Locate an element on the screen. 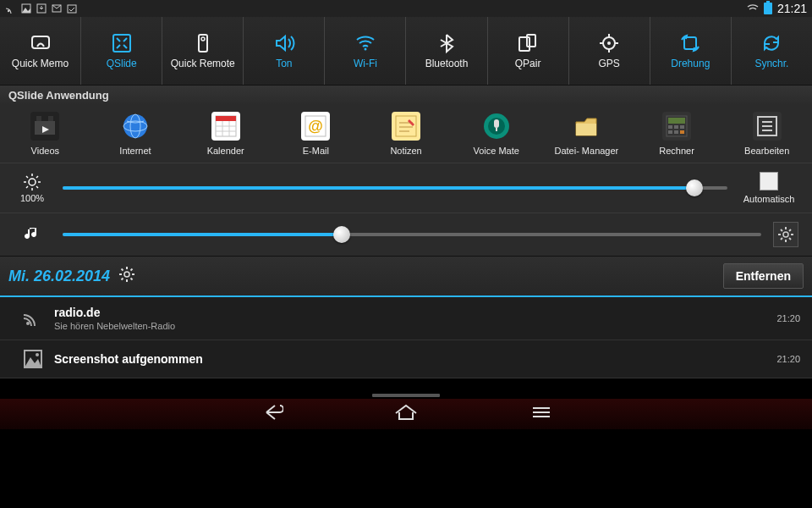  toggle-label: Drehung is located at coordinates (690, 64).